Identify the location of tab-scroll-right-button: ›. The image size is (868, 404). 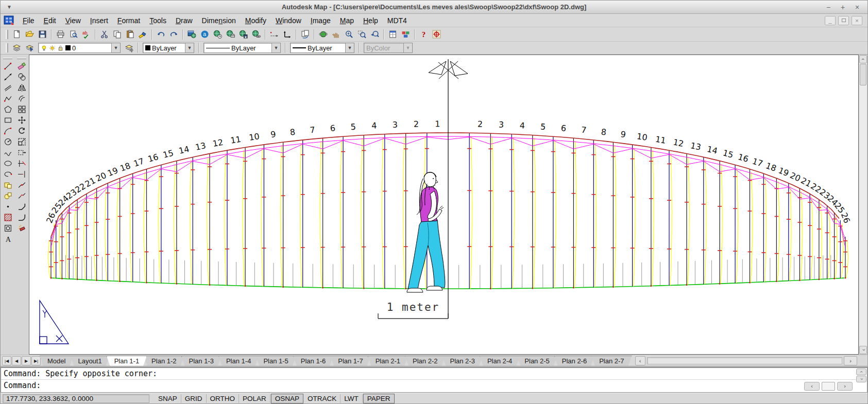
(850, 361).